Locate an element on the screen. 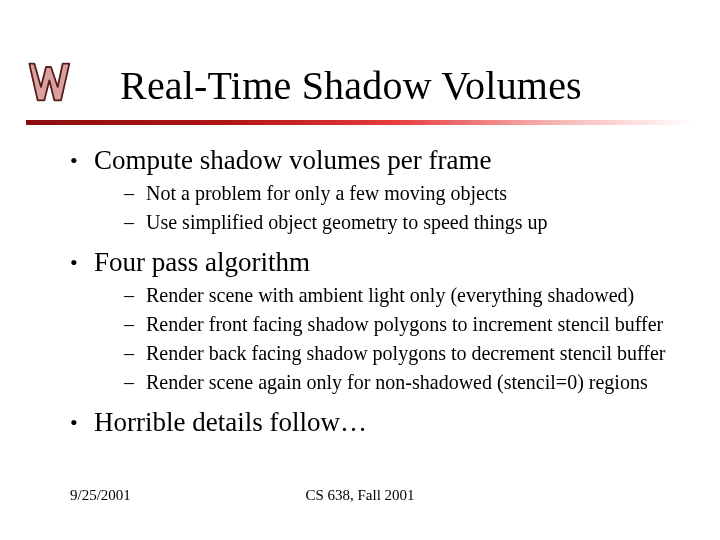 The image size is (720, 540). sub-bullet-item: Render scene again only for non-shadowed… is located at coordinates (396, 382).